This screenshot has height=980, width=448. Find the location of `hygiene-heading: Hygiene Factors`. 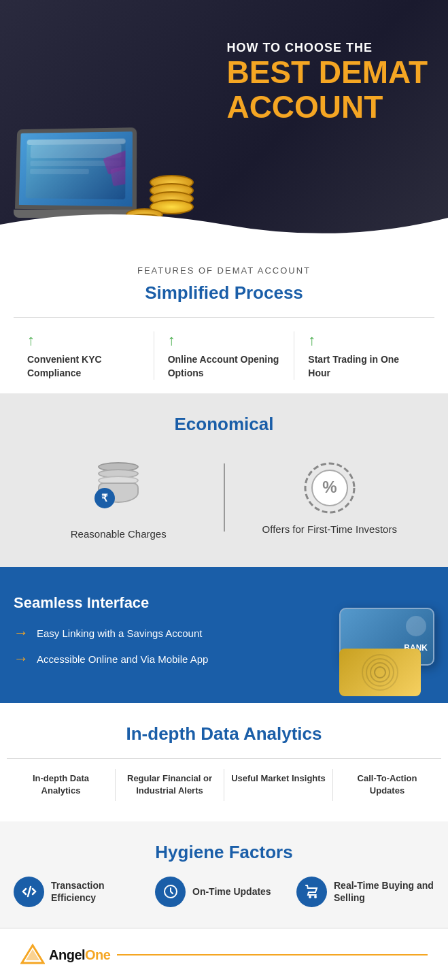

hygiene-heading: Hygiene Factors is located at coordinates (224, 852).